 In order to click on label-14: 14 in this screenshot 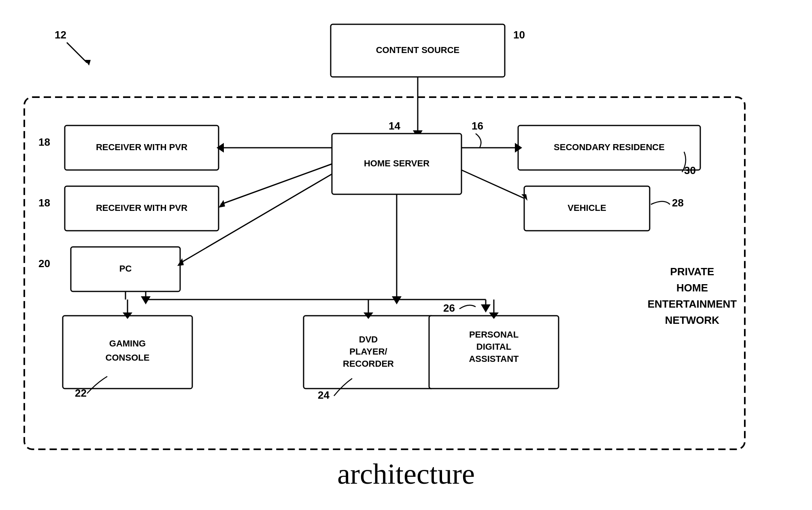, I will do `click(394, 126)`.